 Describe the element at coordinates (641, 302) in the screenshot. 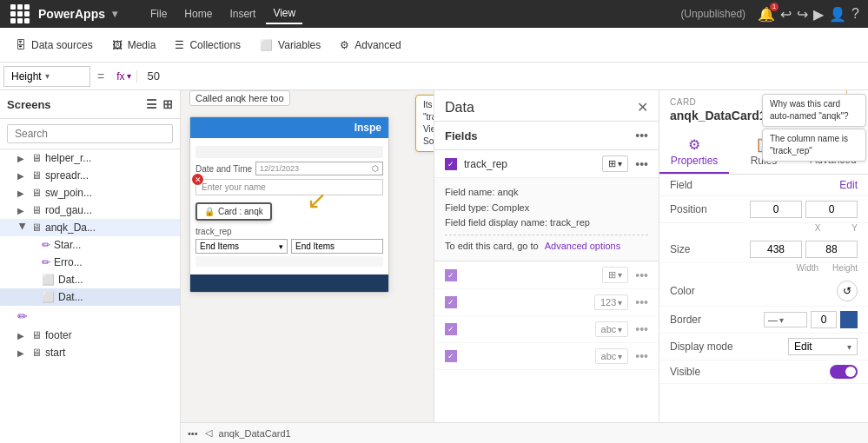

I see `field-more-button-3: •••` at that location.